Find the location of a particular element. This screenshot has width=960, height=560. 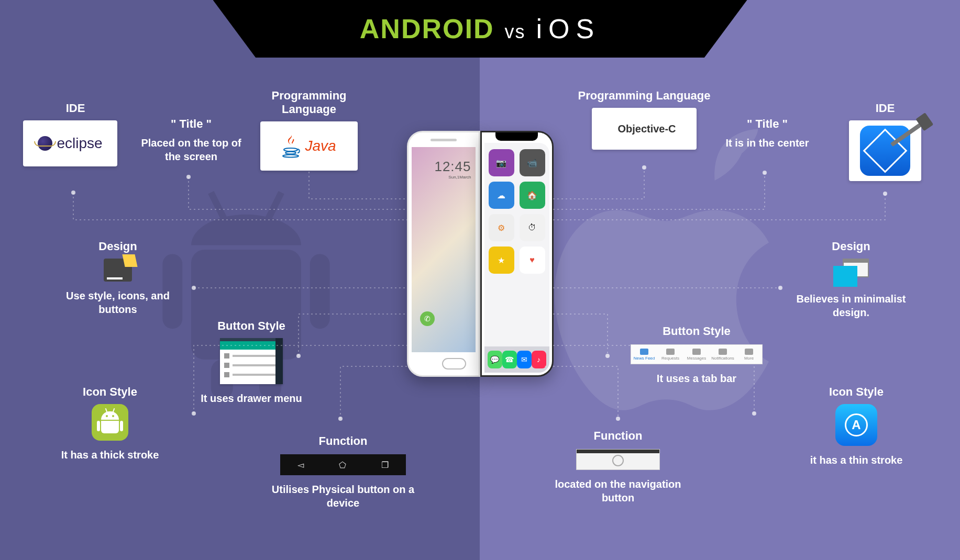

android-function-desc: Utilises Physical button on a device is located at coordinates (343, 496).